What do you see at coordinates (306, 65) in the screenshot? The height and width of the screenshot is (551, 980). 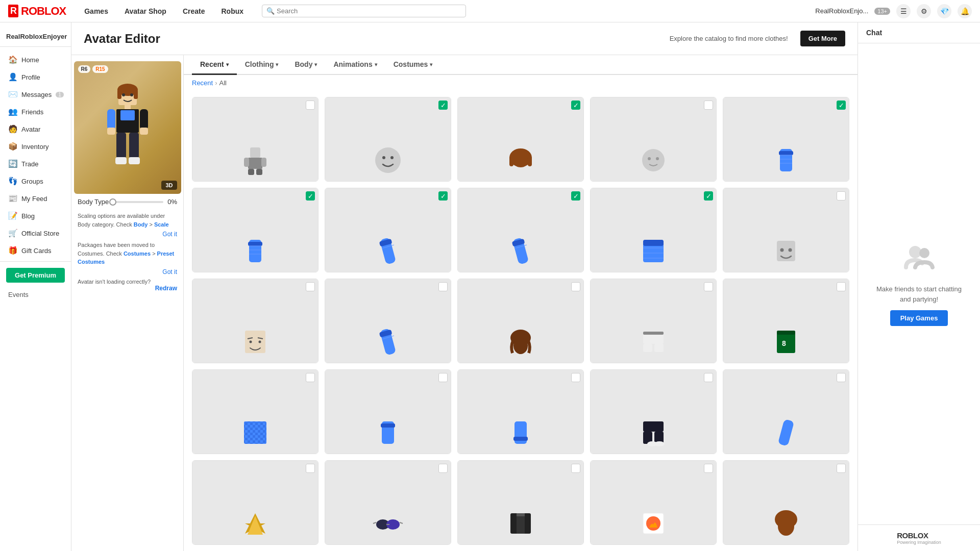 I see `tab-body: Body ▾` at bounding box center [306, 65].